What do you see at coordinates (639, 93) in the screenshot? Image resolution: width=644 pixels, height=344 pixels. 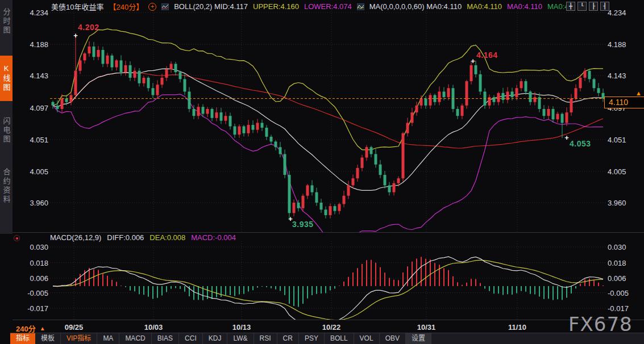 I see `price-marker-icon: ▲` at bounding box center [639, 93].